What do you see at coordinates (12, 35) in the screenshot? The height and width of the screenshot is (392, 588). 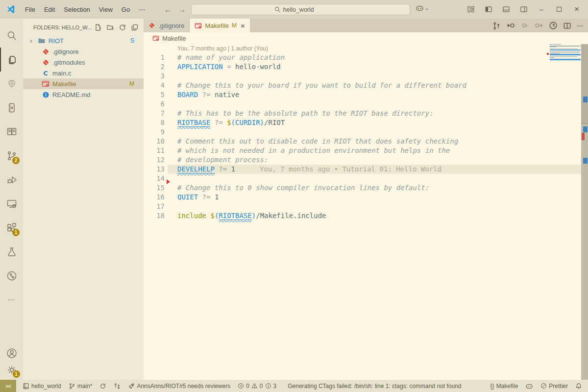 I see `activity-search` at bounding box center [12, 35].